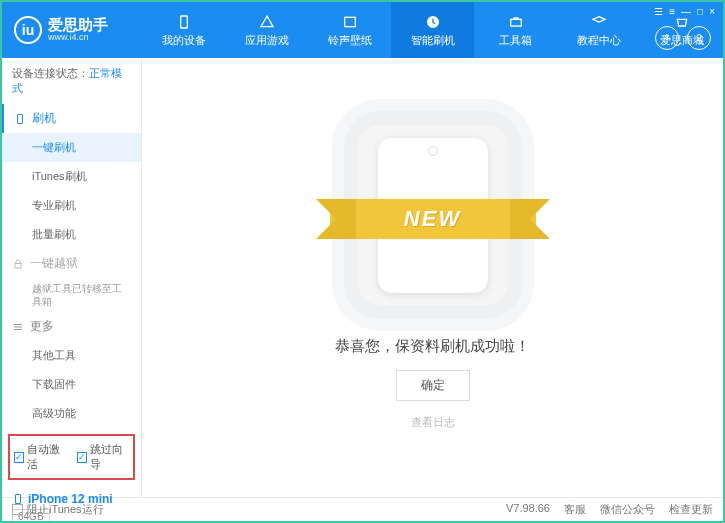  What do you see at coordinates (628, 510) in the screenshot?
I see `link-wechat: 微信公众号` at bounding box center [628, 510].